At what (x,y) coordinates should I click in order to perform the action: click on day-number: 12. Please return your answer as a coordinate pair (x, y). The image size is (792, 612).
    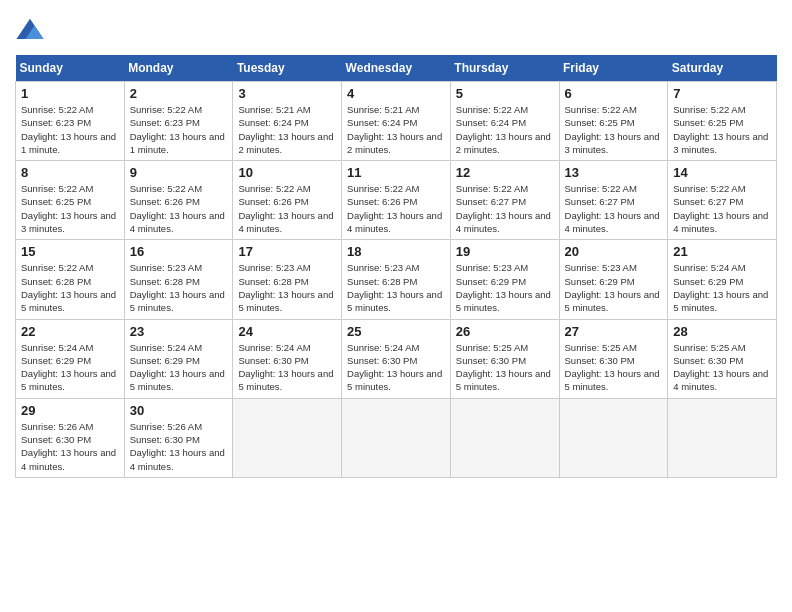
    Looking at the image, I should click on (505, 172).